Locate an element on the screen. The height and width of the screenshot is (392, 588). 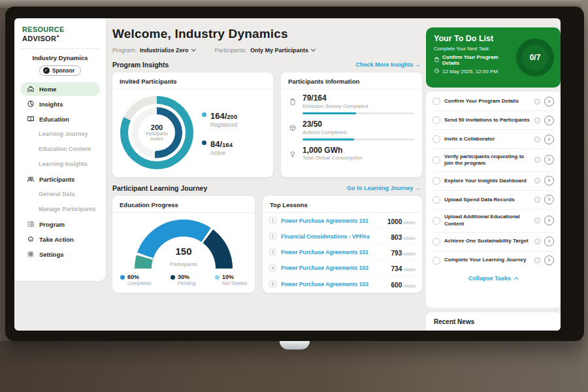
lesson-row: 3 Power Purchase Agreements 101 793views is located at coordinates (342, 252).